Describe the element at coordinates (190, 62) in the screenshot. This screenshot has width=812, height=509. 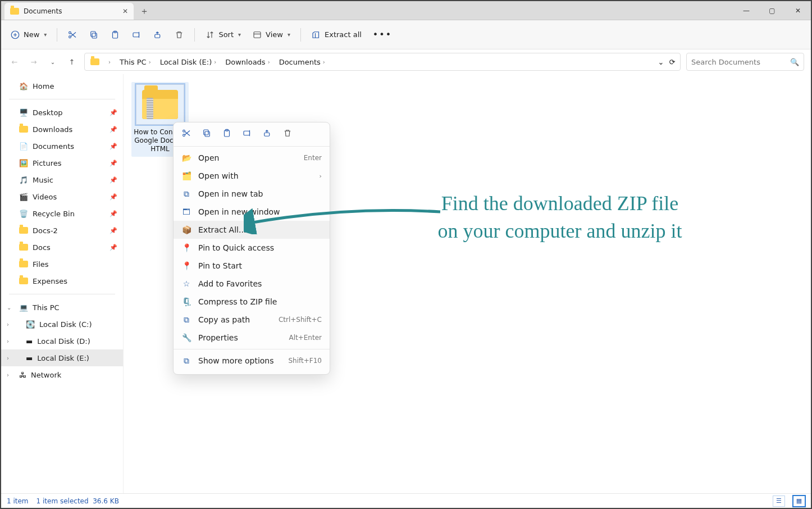
I see `breadcrumb-segment: Local Disk (E:)›` at that location.